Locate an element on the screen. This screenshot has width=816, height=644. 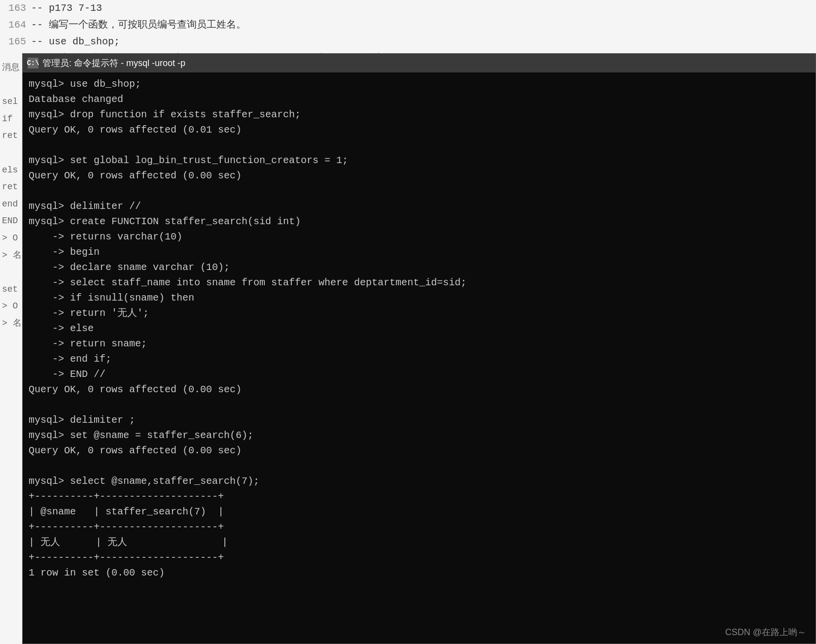
terminal-line: 1 row in set (0.00 sec) is located at coordinates (419, 573).